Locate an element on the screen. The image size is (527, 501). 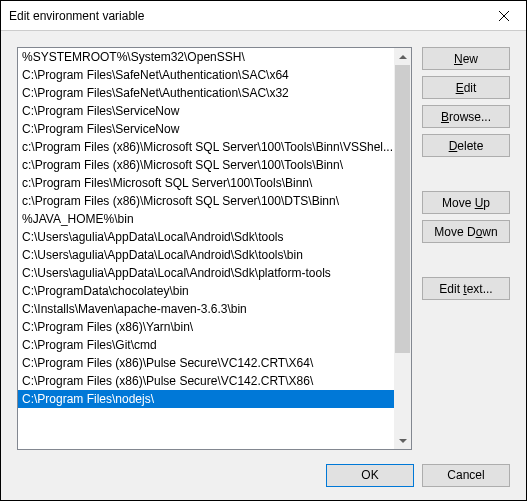
label: rowse... is located at coordinates (470, 117).